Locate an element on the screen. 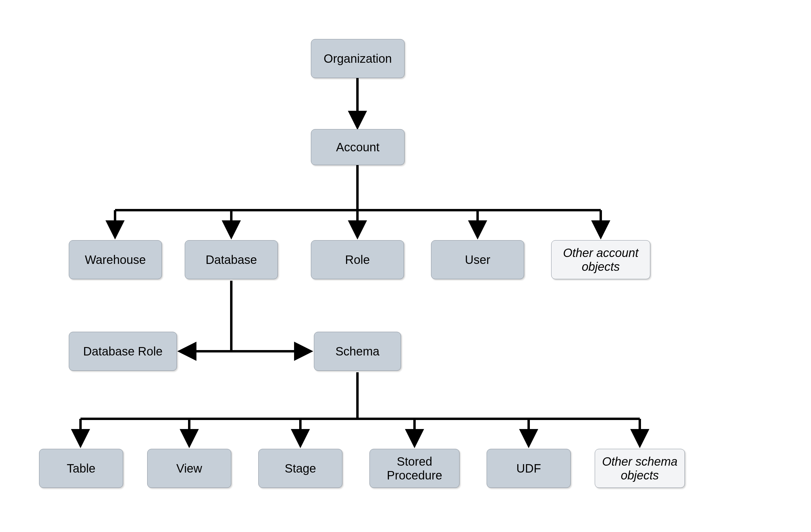 The image size is (811, 532). node-schema: Schema is located at coordinates (357, 351).